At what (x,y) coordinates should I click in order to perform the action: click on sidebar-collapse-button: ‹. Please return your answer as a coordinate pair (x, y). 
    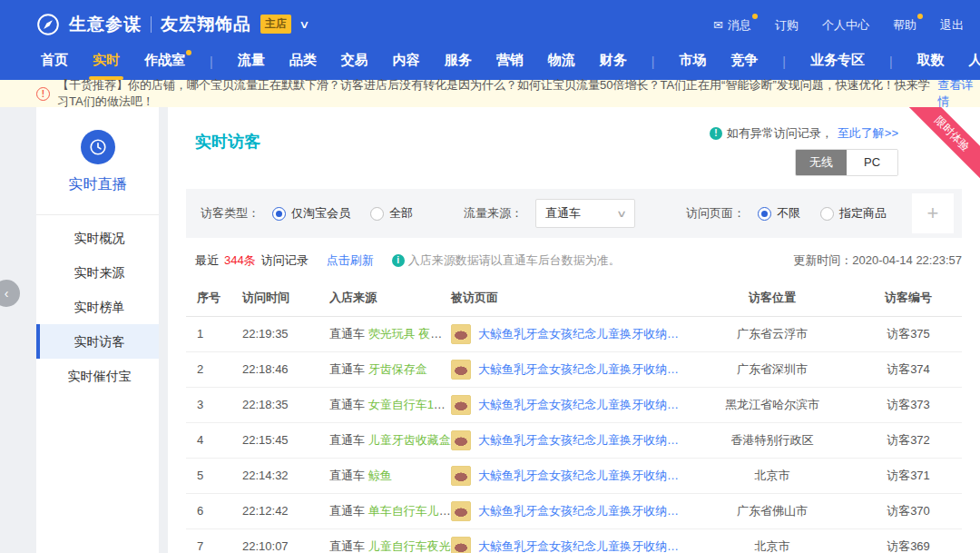
    Looking at the image, I should click on (10, 293).